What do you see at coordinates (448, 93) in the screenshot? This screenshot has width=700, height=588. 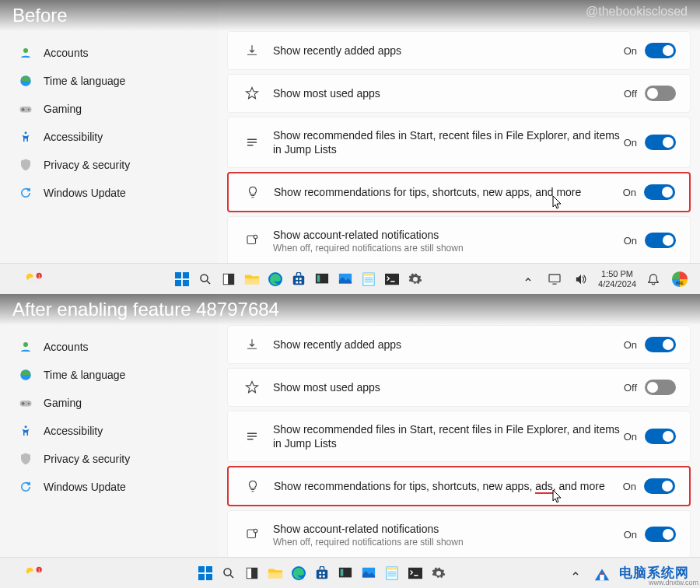 I see `setting-text: Show most used apps` at bounding box center [448, 93].